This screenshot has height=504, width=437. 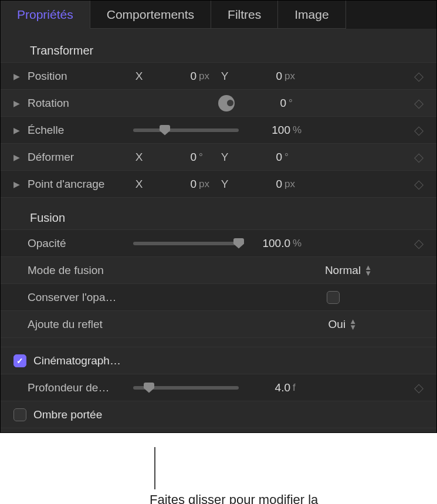 I want to click on deform-y-field: 0 °, so click(x=267, y=157).